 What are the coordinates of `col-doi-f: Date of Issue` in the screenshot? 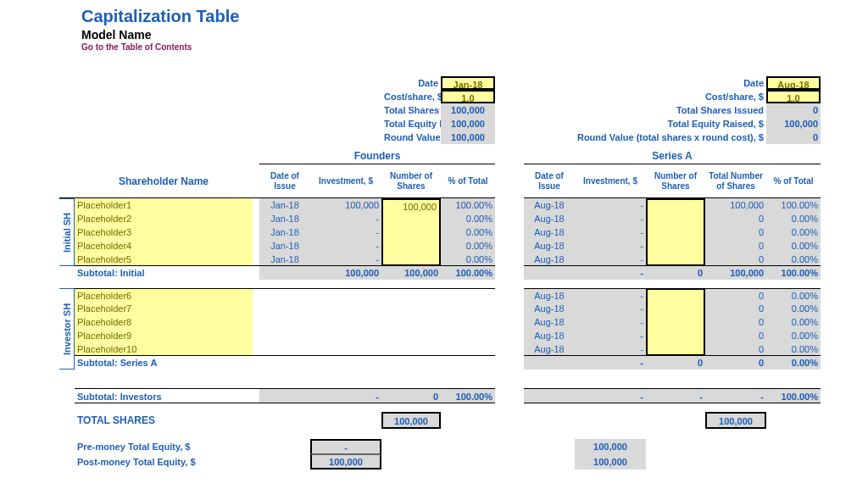 It's located at (285, 181).